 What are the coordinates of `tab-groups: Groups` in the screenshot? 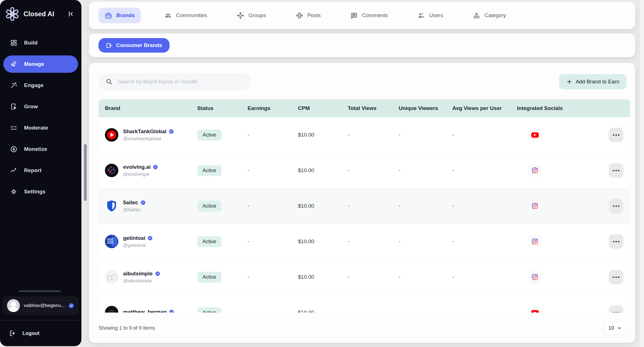 It's located at (251, 16).